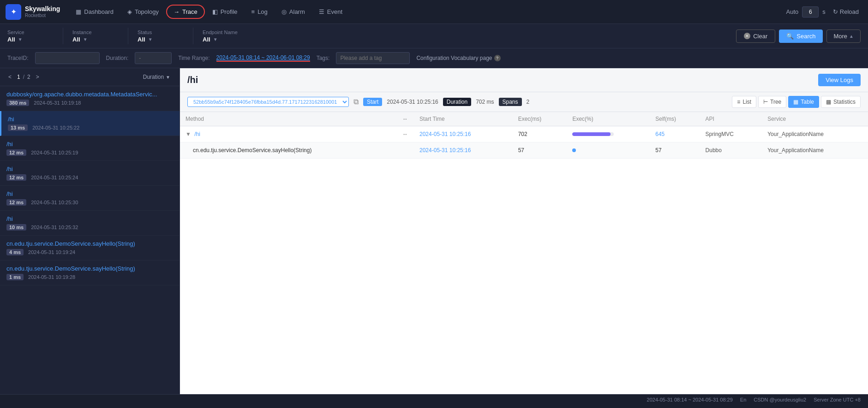 This screenshot has height=408, width=868. Describe the element at coordinates (335, 12) in the screenshot. I see `nav-label-event: Event` at that location.